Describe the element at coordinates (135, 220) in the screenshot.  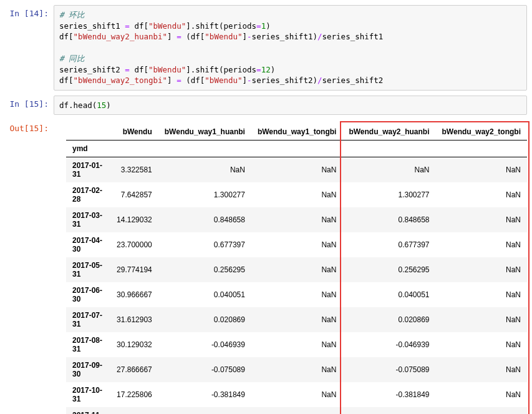
I see `table-cell: 14.129032` at that location.